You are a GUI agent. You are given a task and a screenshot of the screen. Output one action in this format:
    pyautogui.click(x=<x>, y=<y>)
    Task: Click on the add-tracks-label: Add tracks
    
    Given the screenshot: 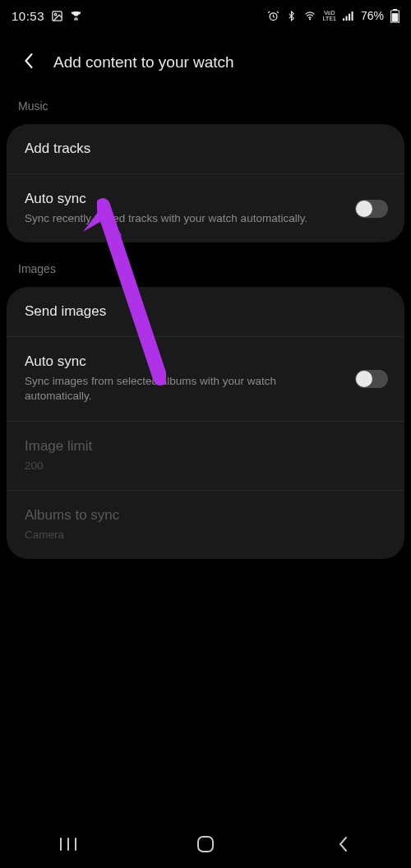 What is the action you would take?
    pyautogui.click(x=206, y=149)
    